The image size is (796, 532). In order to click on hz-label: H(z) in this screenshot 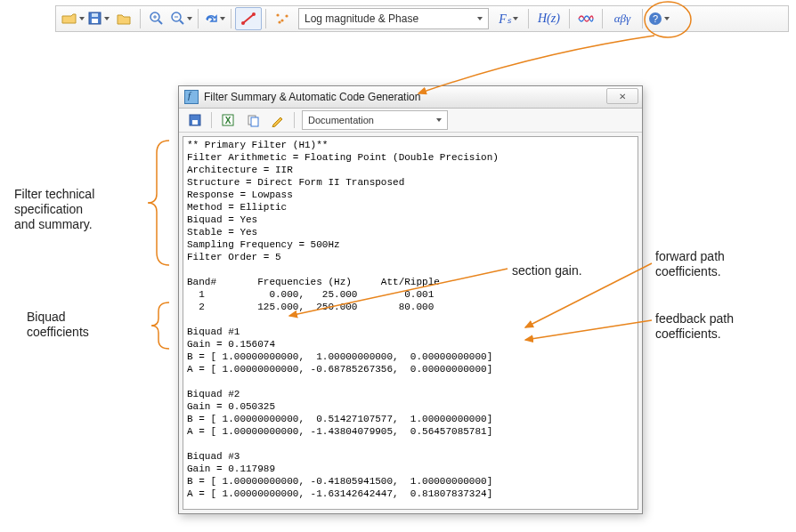, I will do `click(548, 19)`.